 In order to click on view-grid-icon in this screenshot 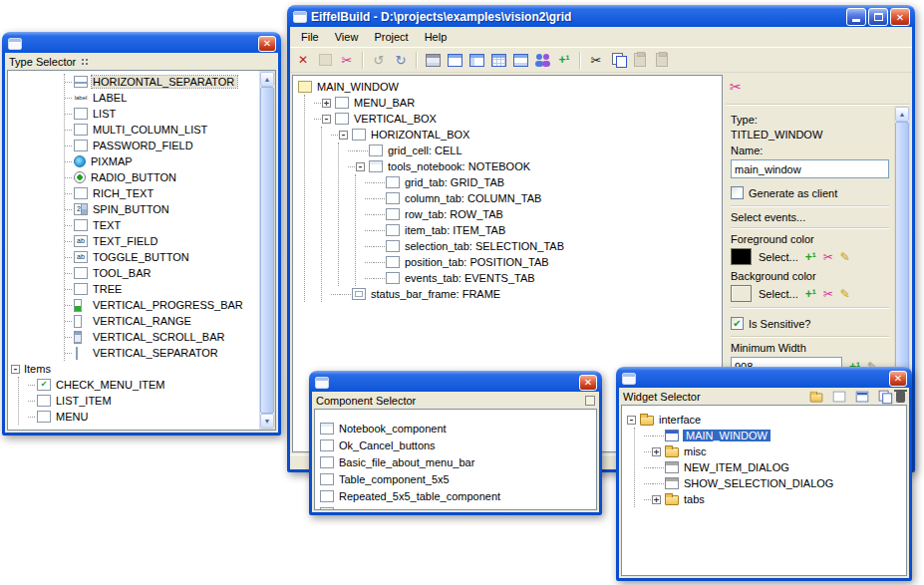, I will do `click(498, 60)`.